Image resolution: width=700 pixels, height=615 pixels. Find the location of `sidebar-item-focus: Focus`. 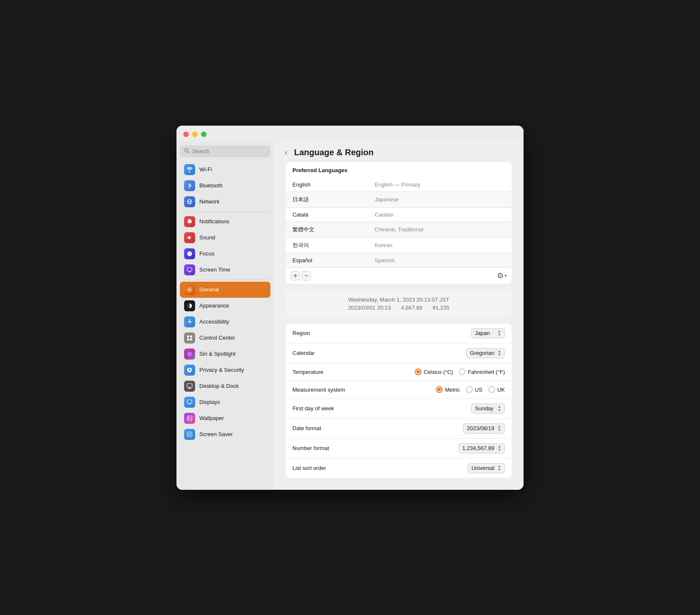

sidebar-item-focus: Focus is located at coordinates (225, 254).